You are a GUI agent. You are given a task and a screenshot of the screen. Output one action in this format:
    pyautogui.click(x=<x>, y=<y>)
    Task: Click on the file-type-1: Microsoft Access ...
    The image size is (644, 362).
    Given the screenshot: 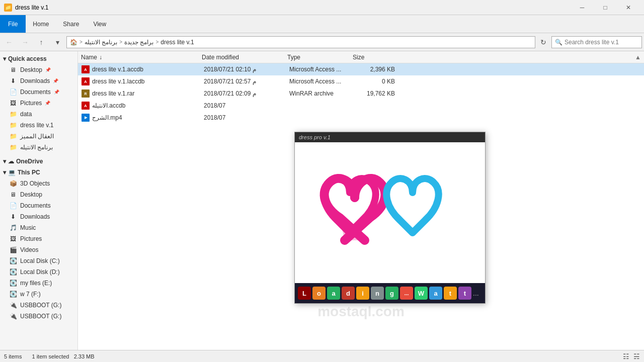 What is the action you would take?
    pyautogui.click(x=322, y=69)
    